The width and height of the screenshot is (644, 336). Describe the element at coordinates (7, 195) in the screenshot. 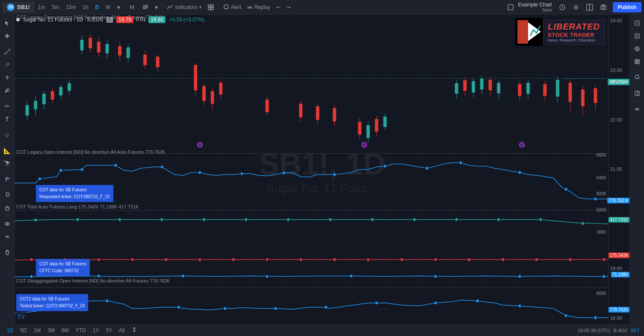

I see `magnet-icon` at that location.